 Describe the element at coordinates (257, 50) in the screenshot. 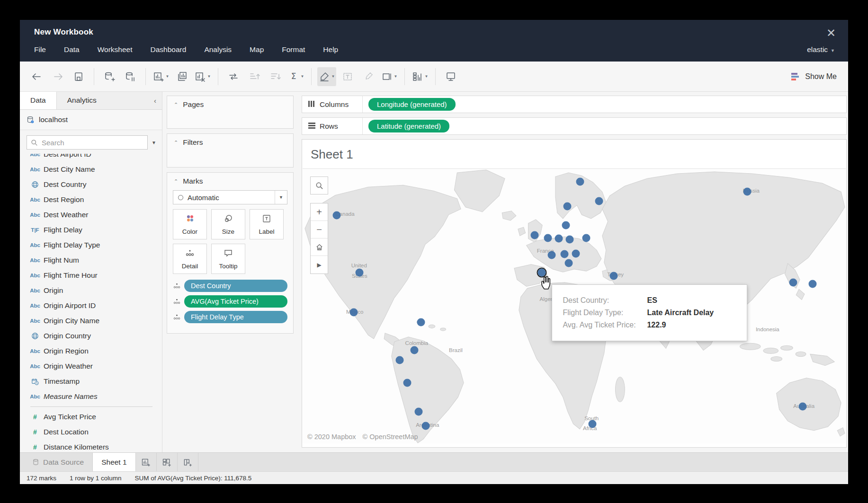

I see `menu-map: Map` at that location.